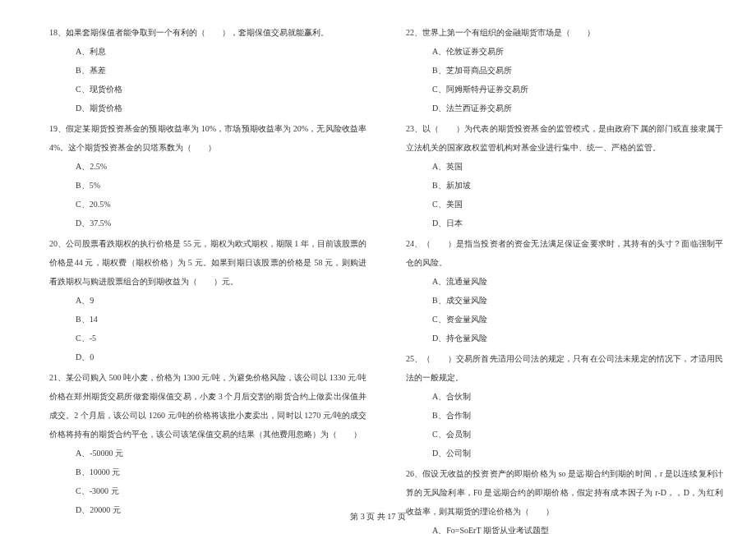 This screenshot has height=534, width=756. I want to click on option-c: C、资金量风险, so click(565, 319).